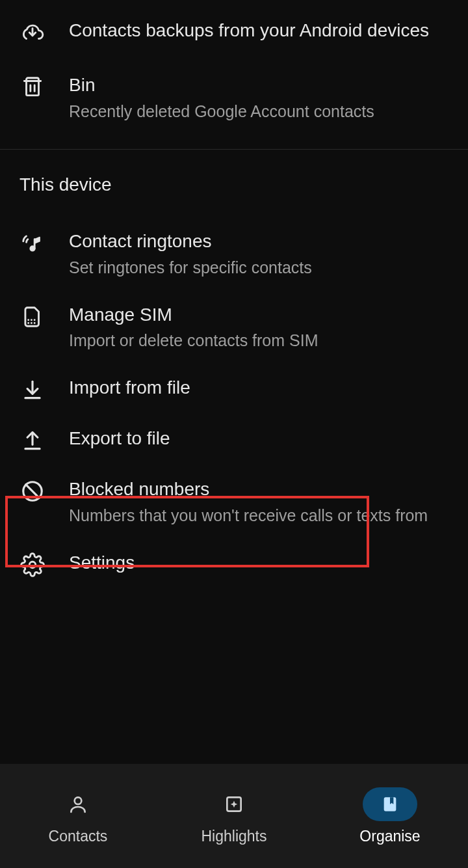 The image size is (468, 868). What do you see at coordinates (32, 87) in the screenshot?
I see `trash-icon` at bounding box center [32, 87].